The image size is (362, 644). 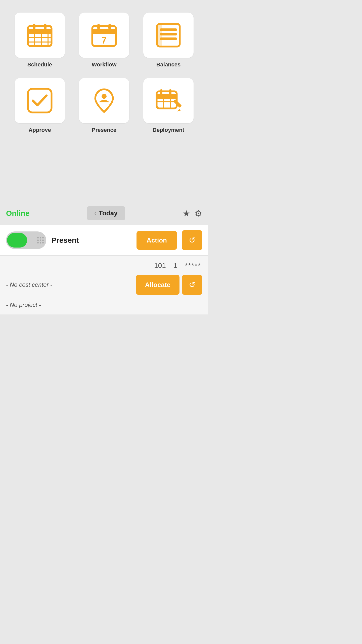 I want to click on today-label: Today, so click(x=108, y=213).